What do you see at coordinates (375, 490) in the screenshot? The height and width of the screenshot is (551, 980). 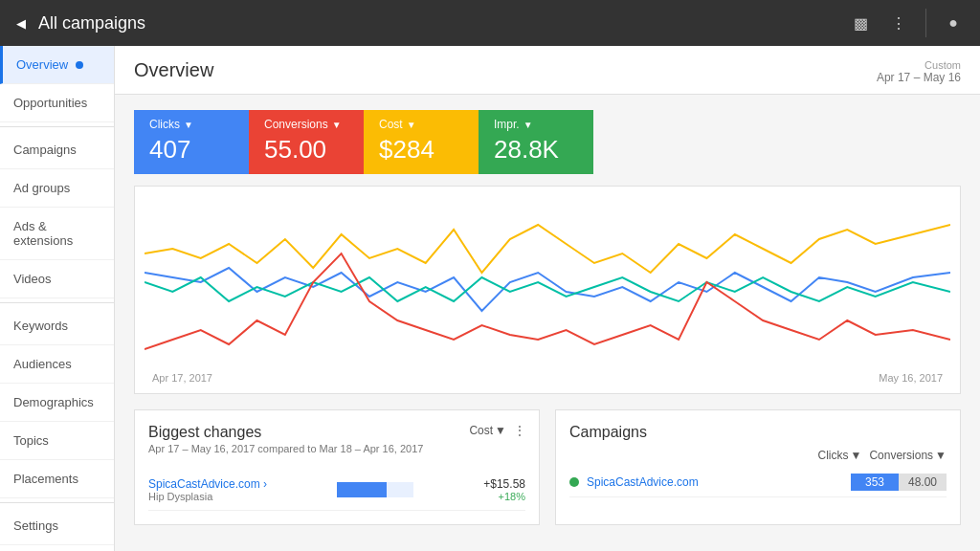 I see `changes-bar-container` at bounding box center [375, 490].